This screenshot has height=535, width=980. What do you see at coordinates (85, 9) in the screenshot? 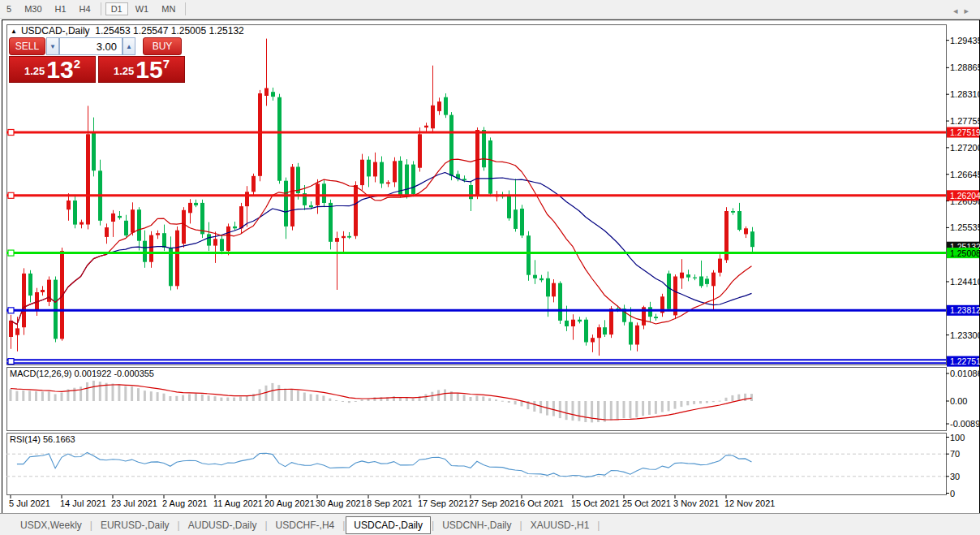
I see `timeframe-h4: H4` at bounding box center [85, 9].